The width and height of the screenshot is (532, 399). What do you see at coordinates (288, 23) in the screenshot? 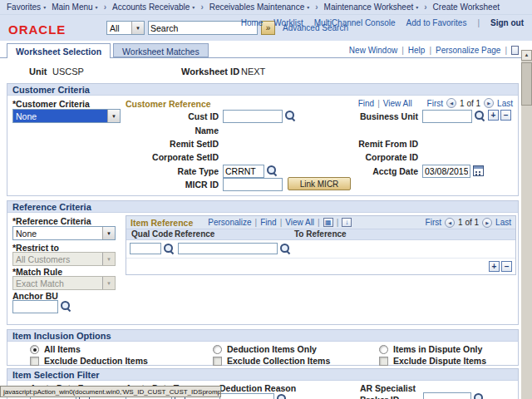
I see `worklist-link: Worklist` at bounding box center [288, 23].